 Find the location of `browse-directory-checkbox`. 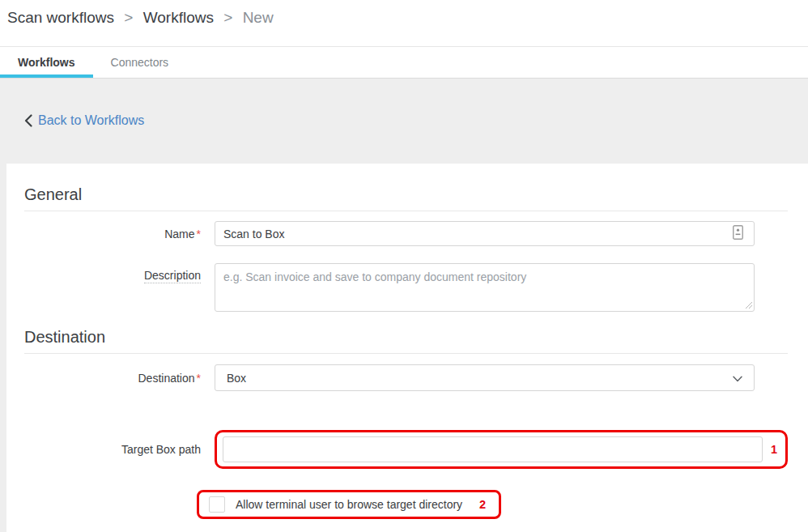

browse-directory-checkbox is located at coordinates (217, 504).